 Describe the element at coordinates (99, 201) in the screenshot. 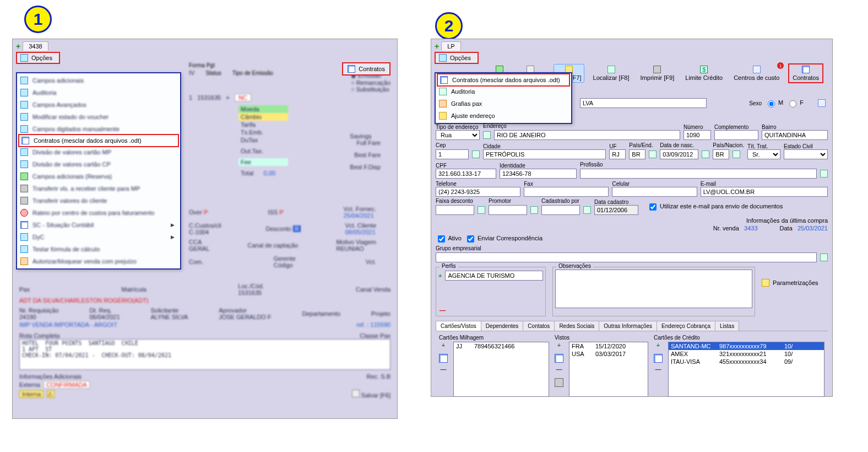

I see `menu-item: Transferir valores do cliente` at that location.